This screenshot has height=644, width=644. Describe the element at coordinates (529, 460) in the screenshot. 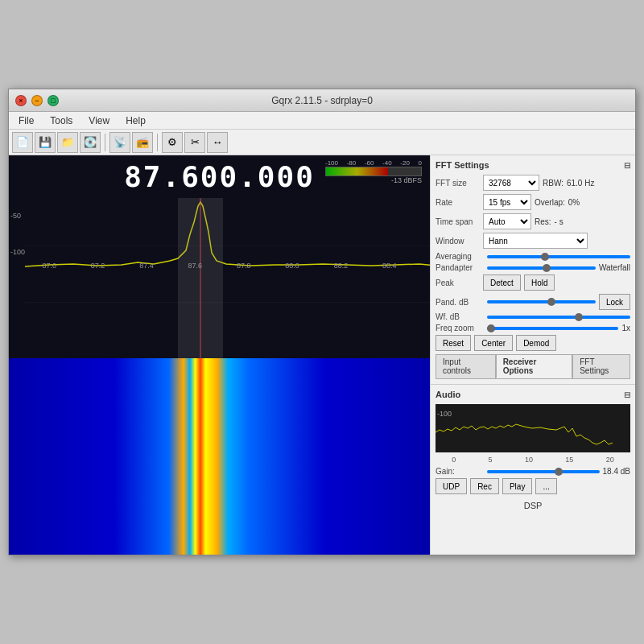

I see `audio-x-2: 10` at that location.